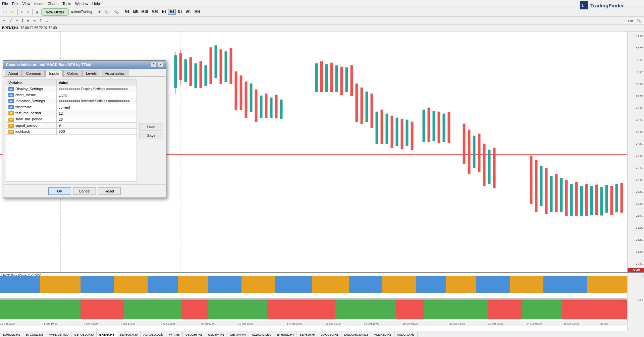  I want to click on tab-aapl: AAPL,US,M30, so click(59, 334).